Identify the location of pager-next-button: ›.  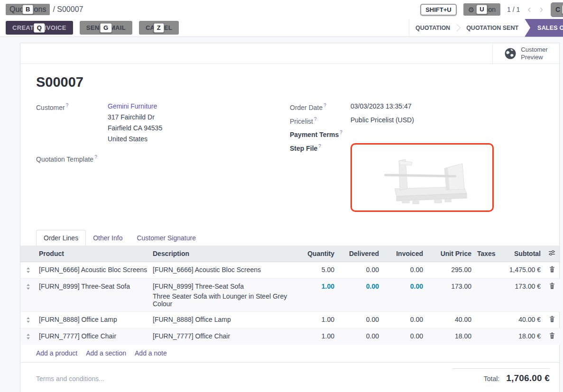
(542, 9).